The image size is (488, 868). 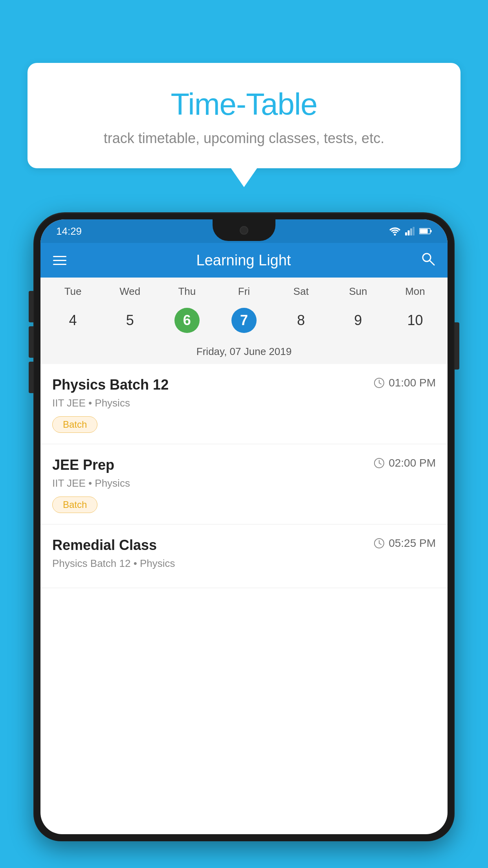 I want to click on time-text-1: 01:00 PM, so click(x=412, y=383).